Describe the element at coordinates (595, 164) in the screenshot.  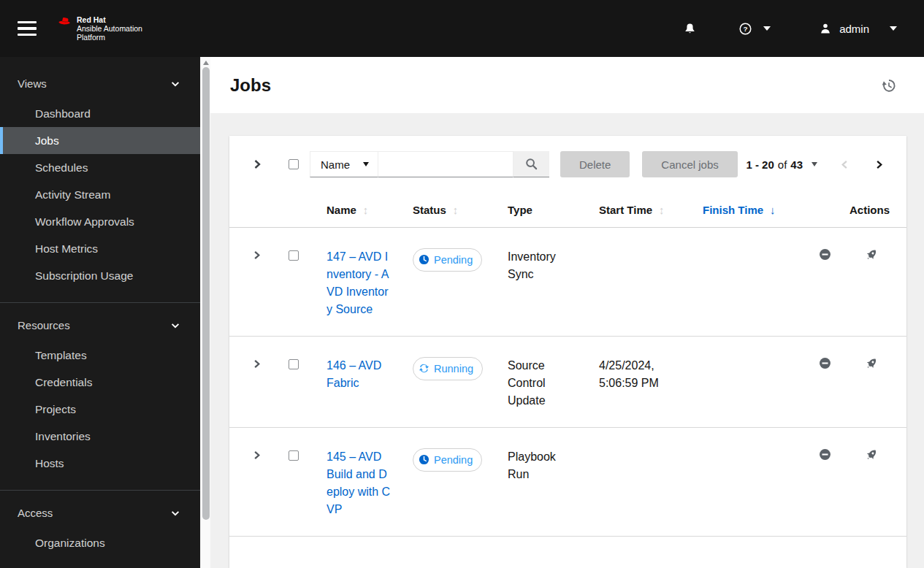
I see `delete-button: Delete` at that location.